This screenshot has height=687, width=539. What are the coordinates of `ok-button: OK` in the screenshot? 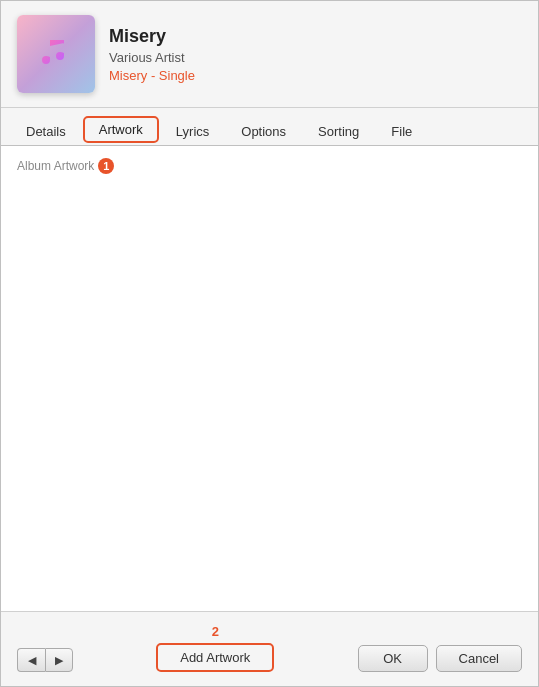 It's located at (393, 658).